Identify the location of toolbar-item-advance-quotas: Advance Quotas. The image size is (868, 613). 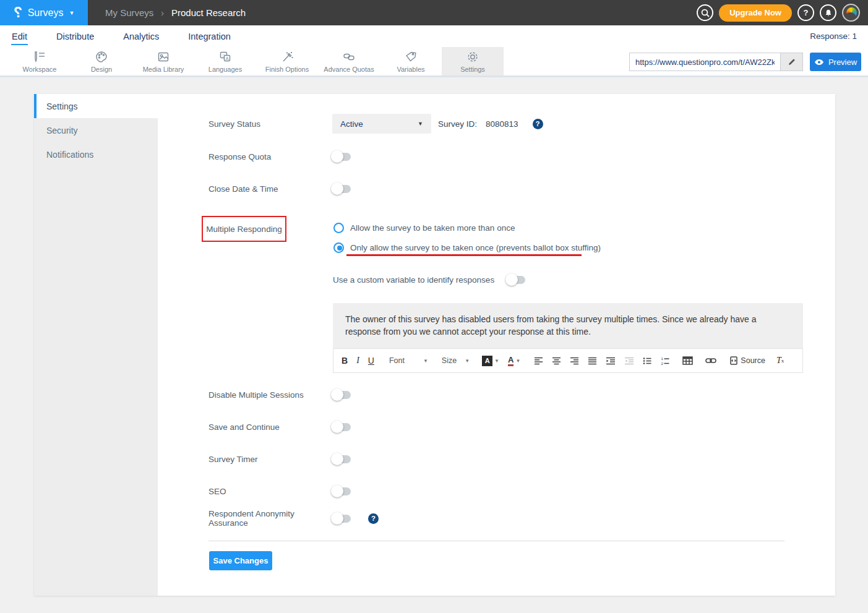
(349, 61).